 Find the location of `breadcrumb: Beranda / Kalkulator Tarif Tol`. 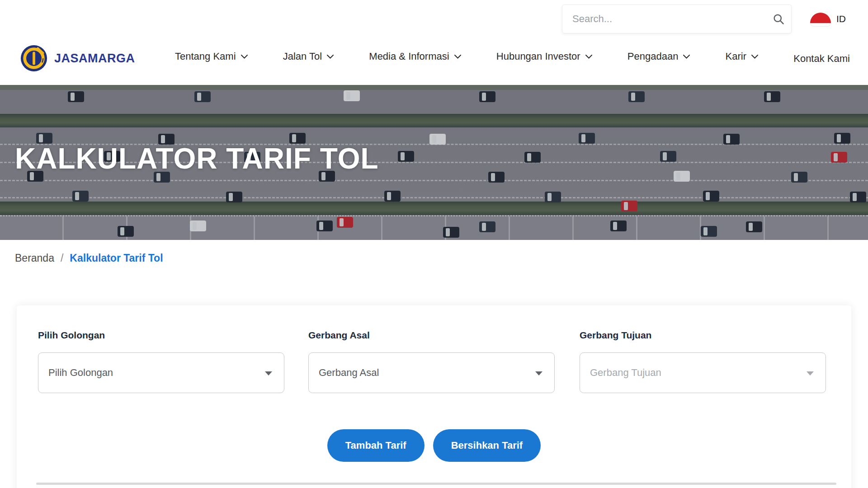

breadcrumb: Beranda / Kalkulator Tarif Tol is located at coordinates (89, 258).